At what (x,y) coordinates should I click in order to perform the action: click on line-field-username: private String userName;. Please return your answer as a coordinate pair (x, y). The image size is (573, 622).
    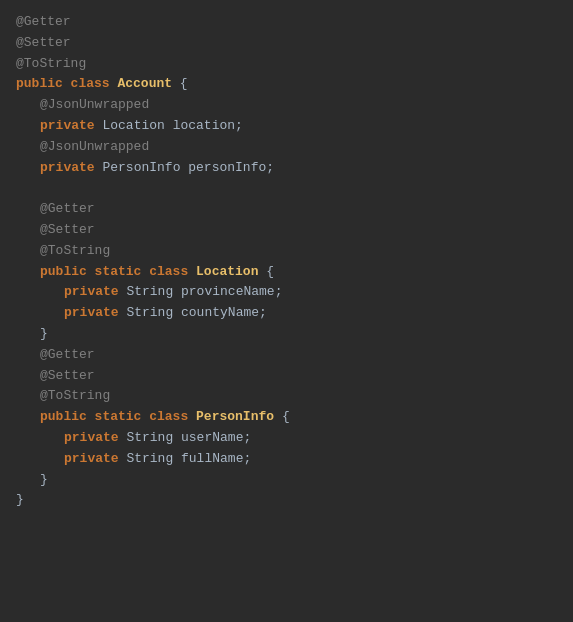
    Looking at the image, I should click on (310, 438).